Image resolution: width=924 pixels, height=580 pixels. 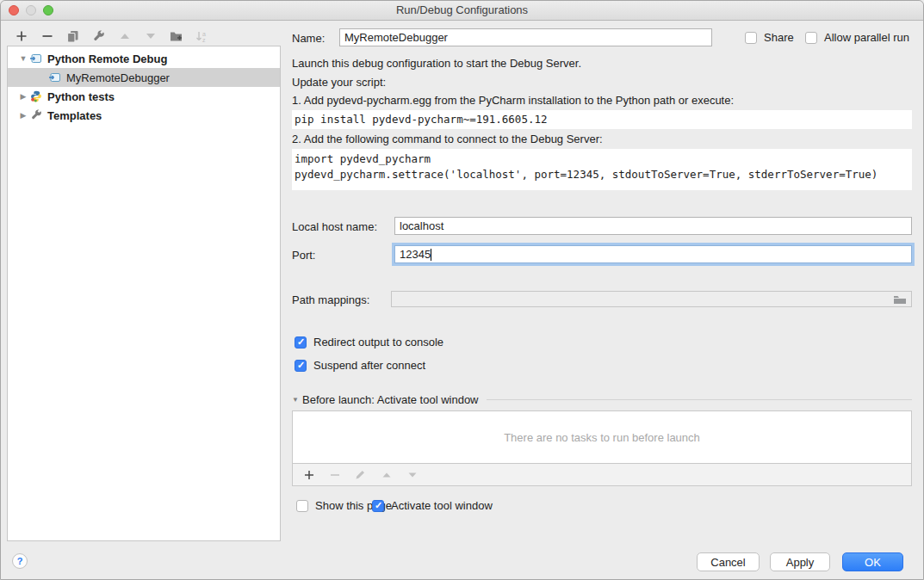 What do you see at coordinates (448, 139) in the screenshot?
I see `instruction-step2: 2. Add the following command to connect …` at bounding box center [448, 139].